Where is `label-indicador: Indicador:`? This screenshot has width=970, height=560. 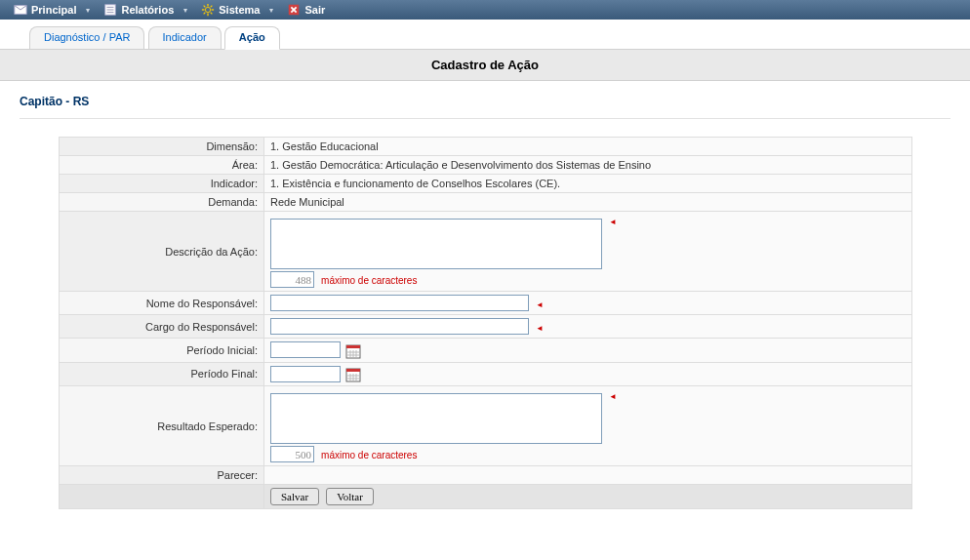
label-indicador: Indicador: is located at coordinates (162, 183).